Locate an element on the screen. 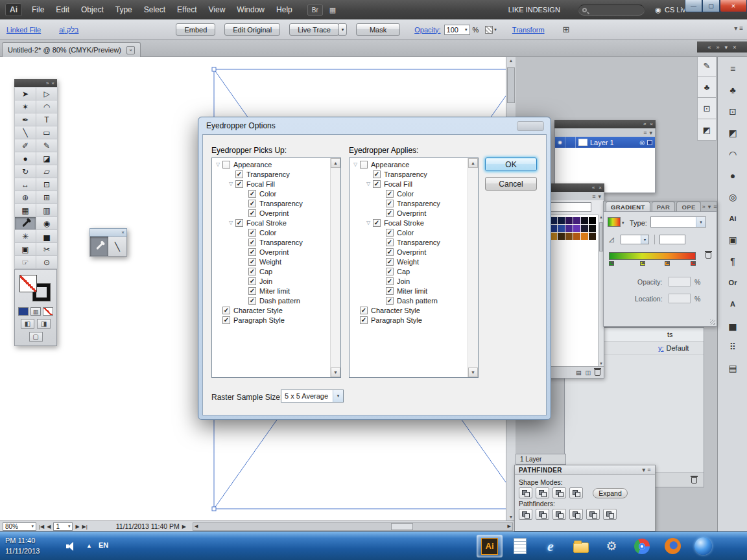 This screenshot has width=747, height=560. delete-stop-icon is located at coordinates (708, 255).